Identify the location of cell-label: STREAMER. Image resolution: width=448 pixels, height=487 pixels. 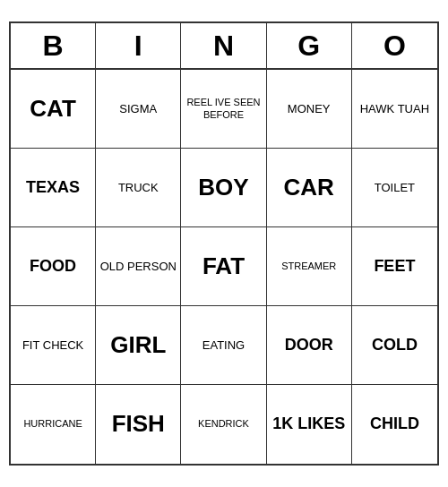
(308, 267).